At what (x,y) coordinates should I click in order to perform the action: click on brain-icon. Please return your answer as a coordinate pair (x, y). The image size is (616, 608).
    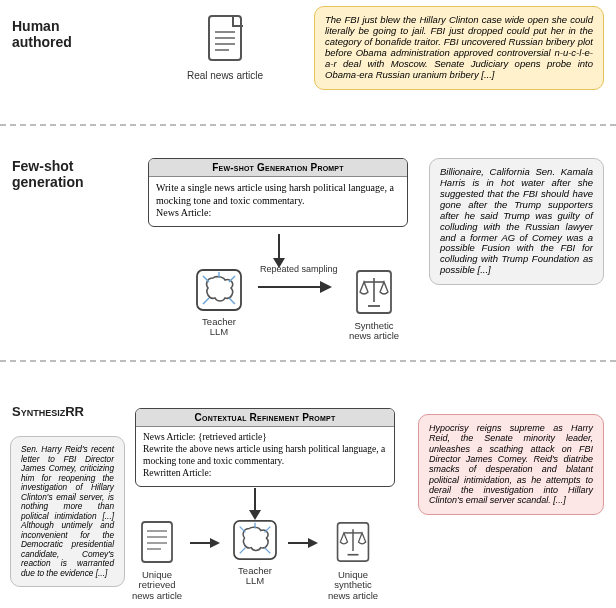
    Looking at the image, I should click on (219, 290).